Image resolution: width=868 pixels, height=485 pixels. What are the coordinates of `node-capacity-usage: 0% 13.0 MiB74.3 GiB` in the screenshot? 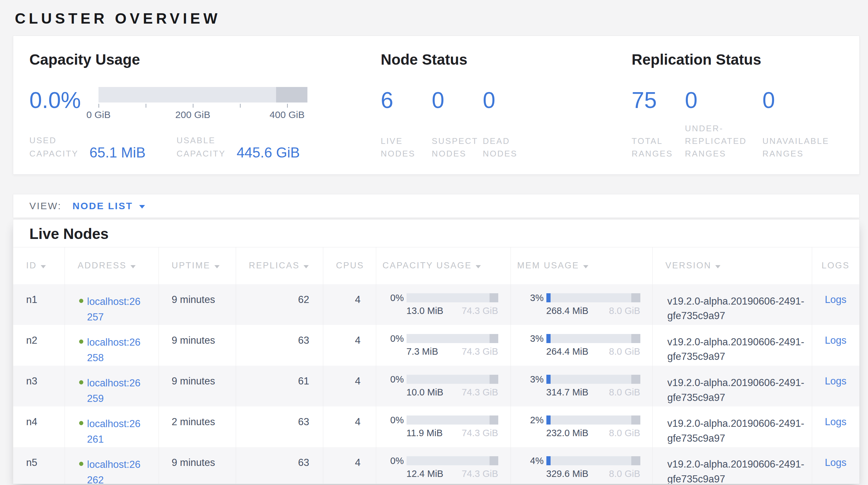 It's located at (443, 305).